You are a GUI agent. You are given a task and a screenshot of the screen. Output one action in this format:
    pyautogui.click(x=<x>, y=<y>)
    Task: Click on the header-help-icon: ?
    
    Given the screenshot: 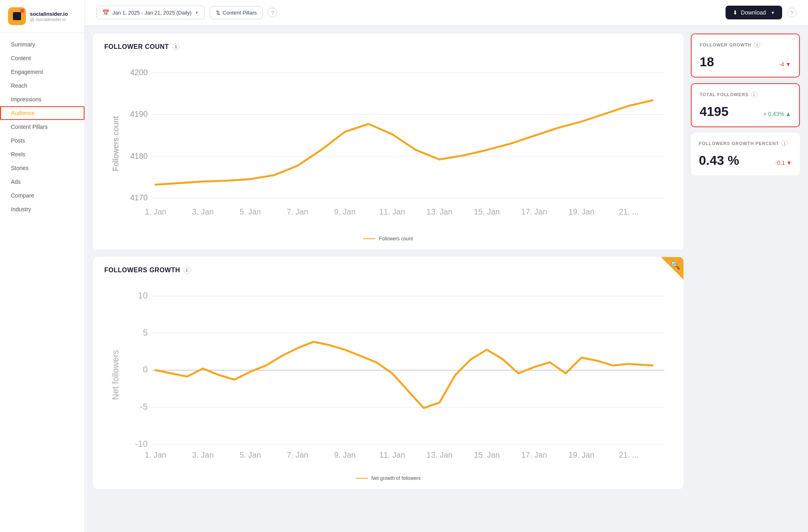 What is the action you would take?
    pyautogui.click(x=792, y=13)
    